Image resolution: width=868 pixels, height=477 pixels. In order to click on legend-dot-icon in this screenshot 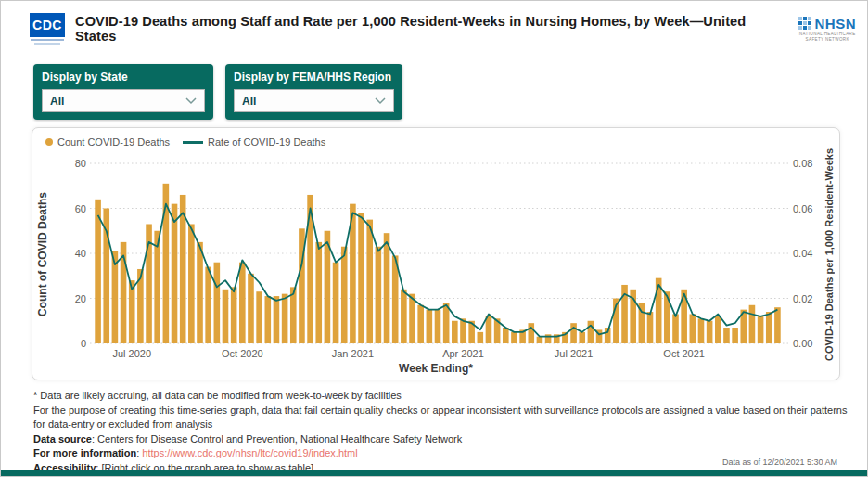, I will do `click(49, 142)`.